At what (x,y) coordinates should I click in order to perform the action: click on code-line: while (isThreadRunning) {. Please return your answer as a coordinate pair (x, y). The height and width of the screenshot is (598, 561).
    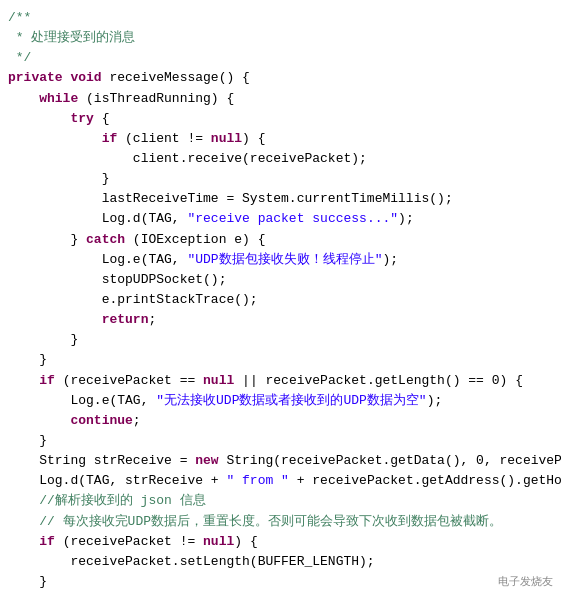
    Looking at the image, I should click on (280, 99).